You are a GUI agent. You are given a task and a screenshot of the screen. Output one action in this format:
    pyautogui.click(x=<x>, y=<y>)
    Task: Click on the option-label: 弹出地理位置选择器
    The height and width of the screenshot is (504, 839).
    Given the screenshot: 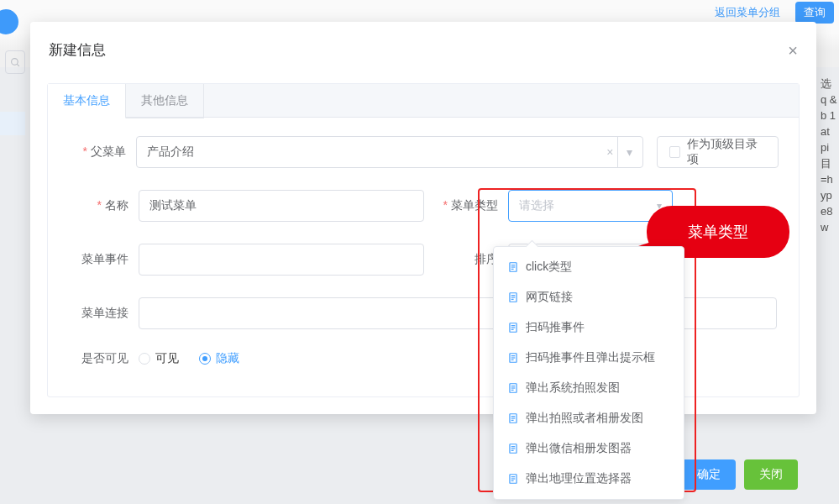 What is the action you would take?
    pyautogui.click(x=579, y=479)
    